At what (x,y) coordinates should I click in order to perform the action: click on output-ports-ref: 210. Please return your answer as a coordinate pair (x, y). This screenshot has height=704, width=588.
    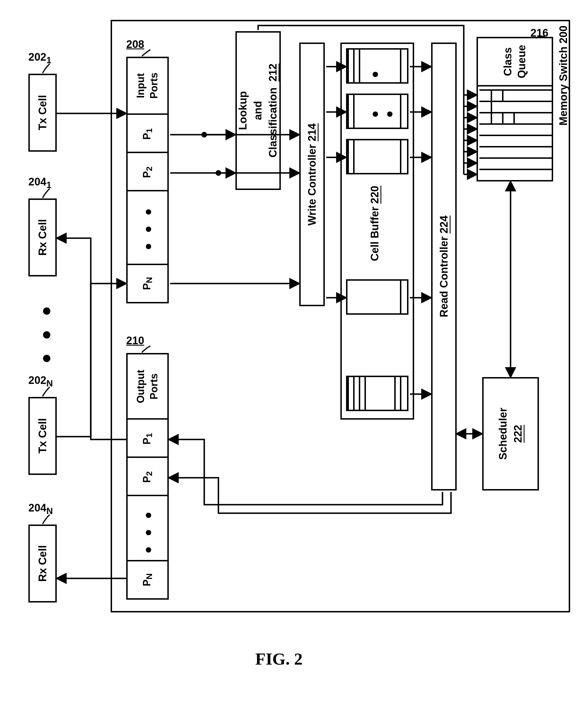
    Looking at the image, I should click on (135, 341).